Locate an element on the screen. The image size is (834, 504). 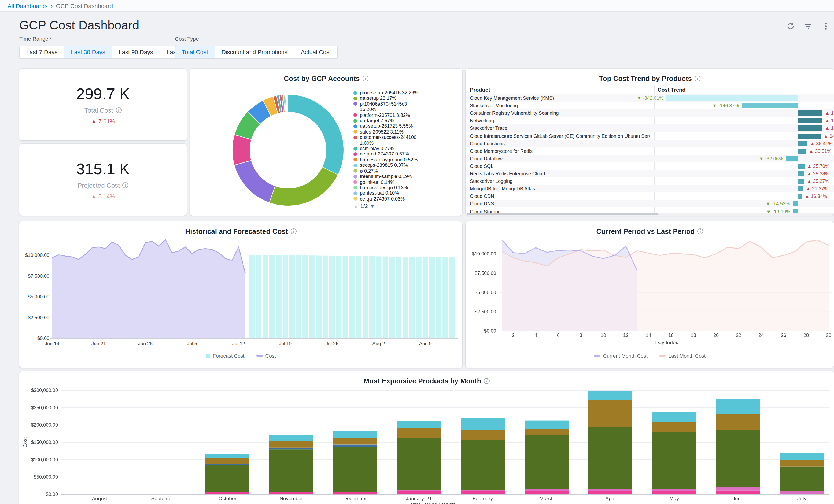
info-icon: i is located at coordinates (126, 185).